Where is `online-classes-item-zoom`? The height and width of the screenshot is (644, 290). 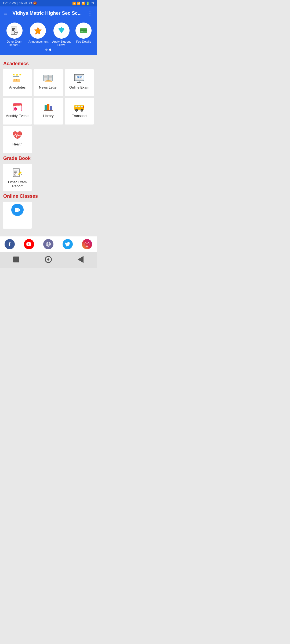 online-classes-item-zoom is located at coordinates (17, 215).